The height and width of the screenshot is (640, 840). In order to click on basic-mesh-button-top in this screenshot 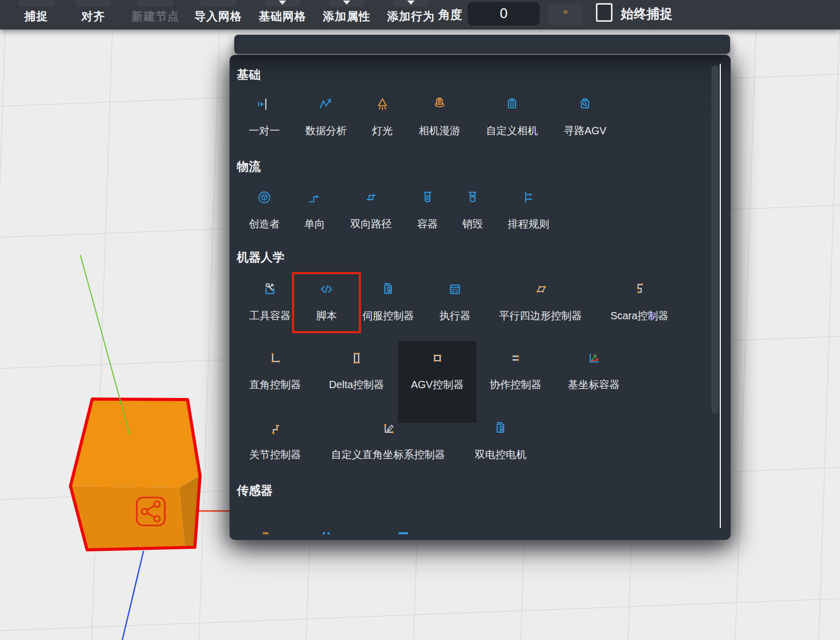, I will do `click(282, 3)`.